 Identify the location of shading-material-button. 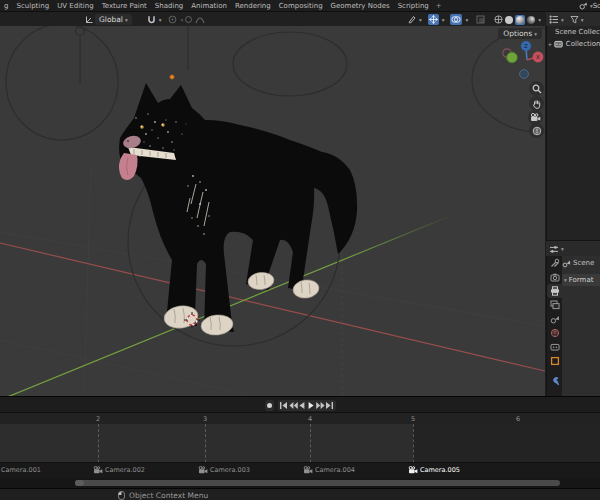
(520, 20).